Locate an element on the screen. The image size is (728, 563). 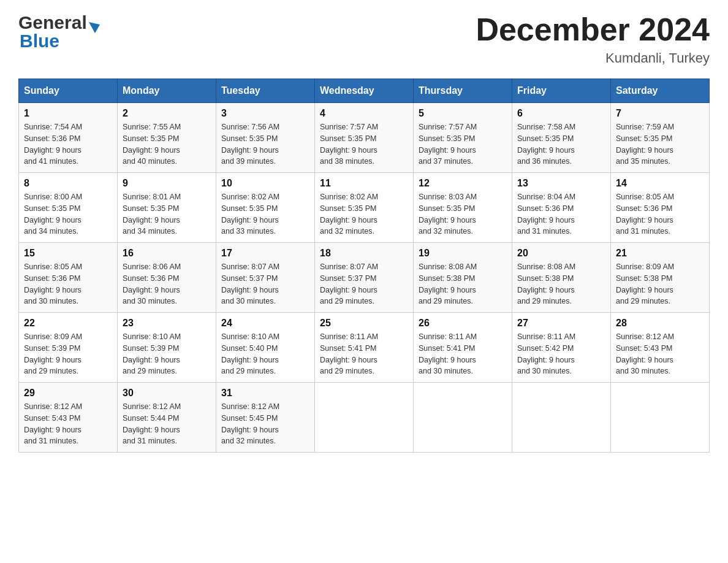
calendar-cell: 11Sunrise: 8:02 AMSunset: 5:35 PMDayligh… is located at coordinates (364, 208).